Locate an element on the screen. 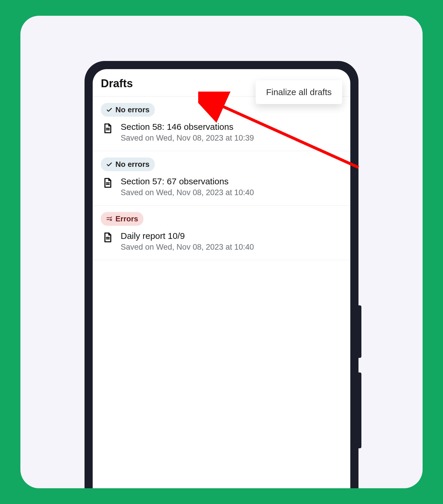 Image resolution: width=443 pixels, height=504 pixels. rules-error-icon is located at coordinates (109, 219).